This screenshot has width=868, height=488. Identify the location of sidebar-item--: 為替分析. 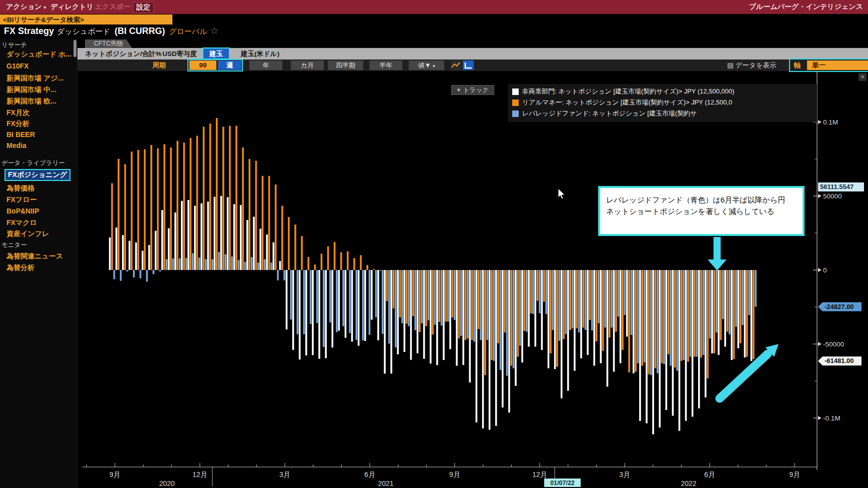
(20, 268).